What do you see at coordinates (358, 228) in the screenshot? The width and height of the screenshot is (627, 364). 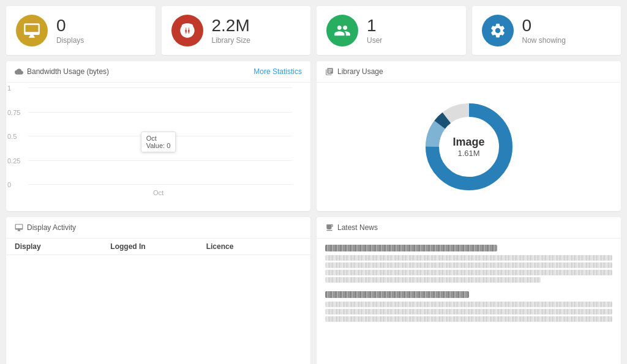 I see `latest-news-title: Latest News` at bounding box center [358, 228].